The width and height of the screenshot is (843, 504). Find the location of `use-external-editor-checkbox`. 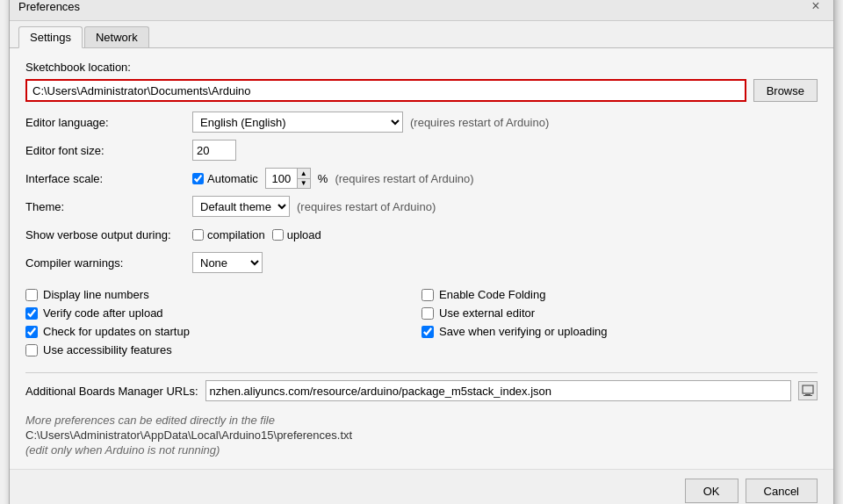

use-external-editor-checkbox is located at coordinates (428, 313).